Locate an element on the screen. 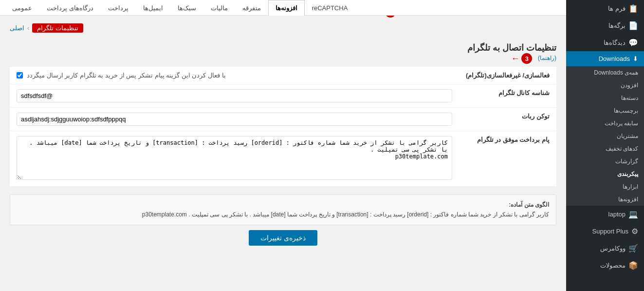 This screenshot has height=291, width=644. sidebar-subitem-add: افزودن is located at coordinates (605, 85).